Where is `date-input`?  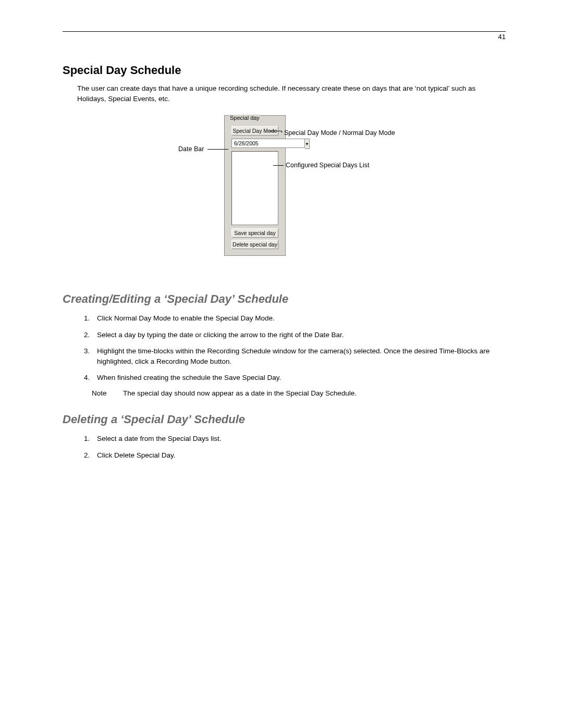
date-input is located at coordinates (268, 143).